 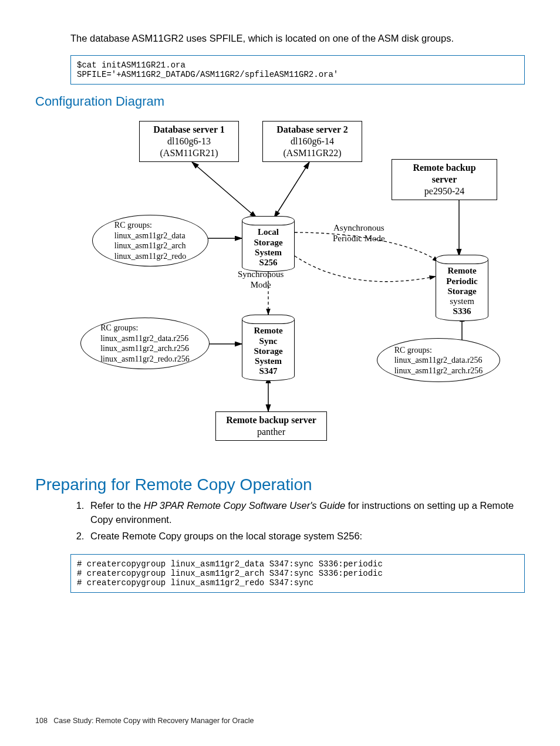 I want to click on rc1-l1: linux_asm11gr2_data, so click(x=150, y=236).